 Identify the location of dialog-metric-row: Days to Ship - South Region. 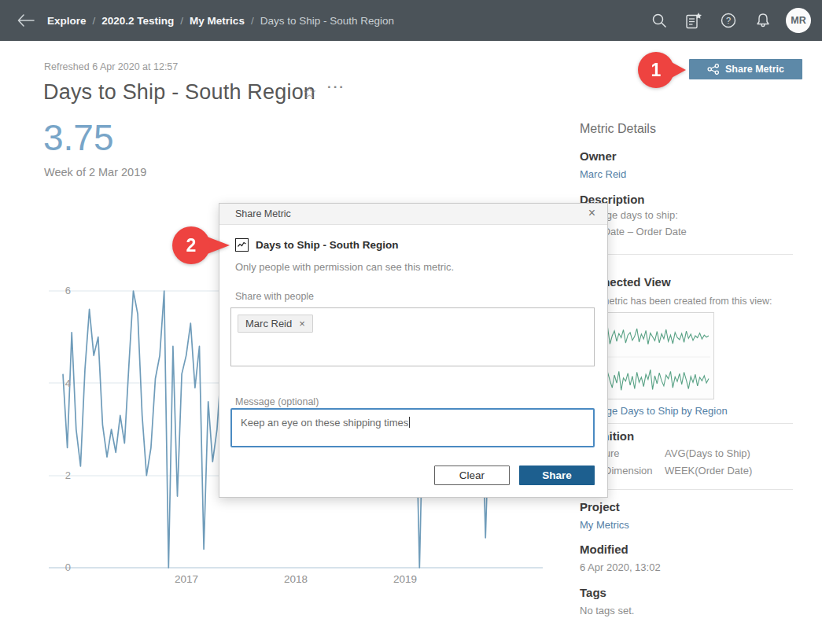
(317, 245).